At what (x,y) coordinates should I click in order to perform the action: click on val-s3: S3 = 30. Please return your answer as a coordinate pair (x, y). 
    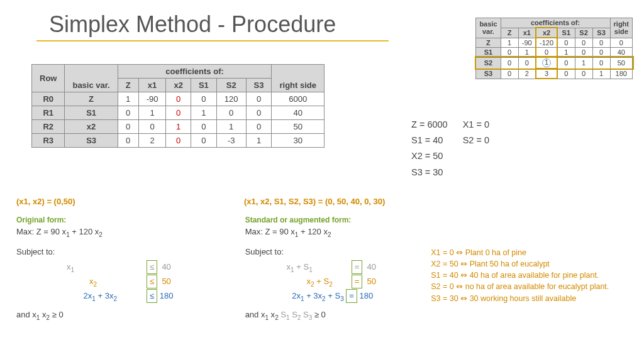
    Looking at the image, I should click on (436, 172).